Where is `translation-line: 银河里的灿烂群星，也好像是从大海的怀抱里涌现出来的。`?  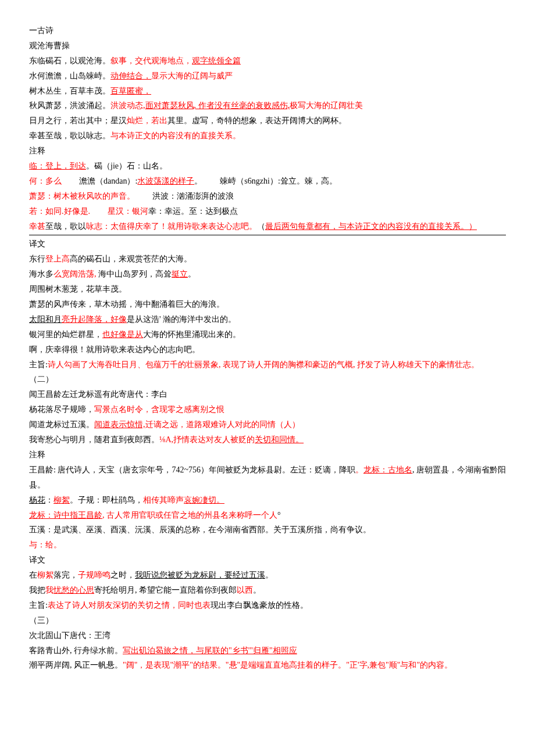 translation-line: 银河里的灿烂群星，也好像是从大海的怀抱里涌现出来的。 is located at coordinates (268, 335).